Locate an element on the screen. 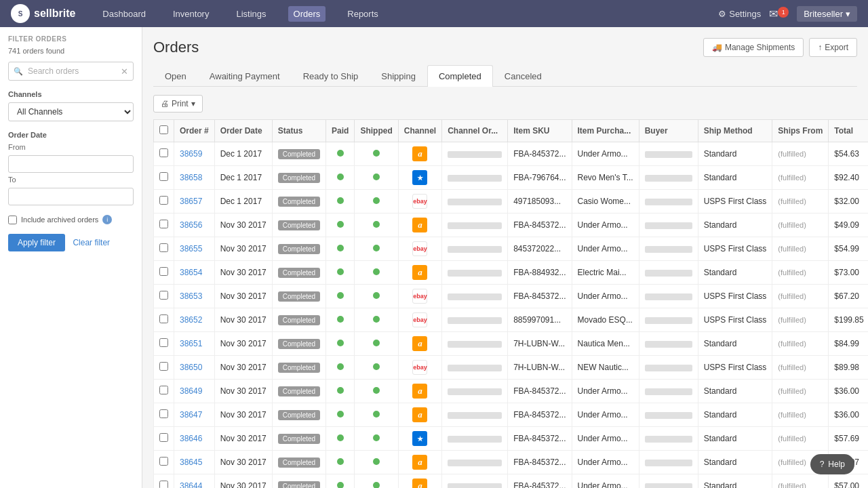  header-shipped: Shipped is located at coordinates (376, 131).